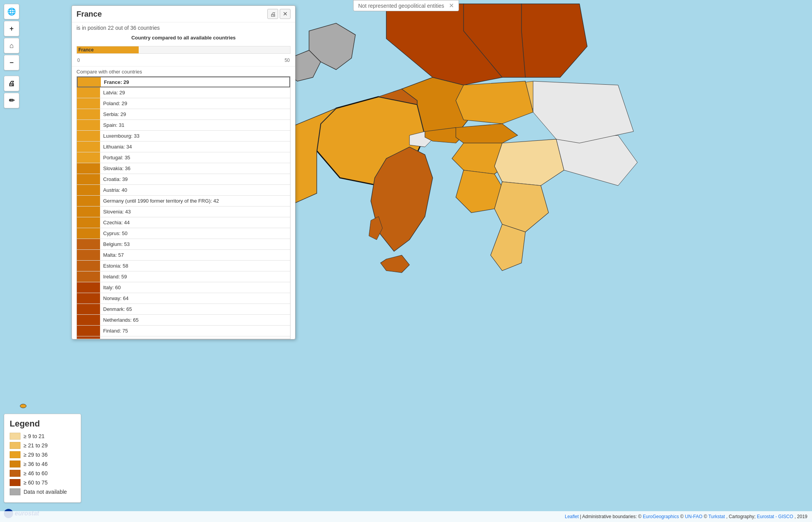  What do you see at coordinates (694, 517) in the screenshot?
I see `unfao-link: UN-FAO` at bounding box center [694, 517].